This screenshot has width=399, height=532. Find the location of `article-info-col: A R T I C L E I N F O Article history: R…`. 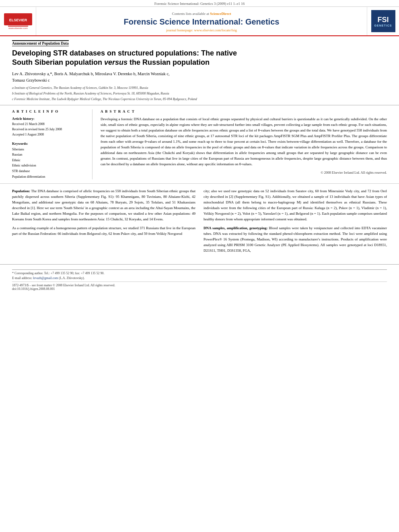

article-info-col: A R T I C L E I N F O Article history: R… is located at coordinates (52, 144).